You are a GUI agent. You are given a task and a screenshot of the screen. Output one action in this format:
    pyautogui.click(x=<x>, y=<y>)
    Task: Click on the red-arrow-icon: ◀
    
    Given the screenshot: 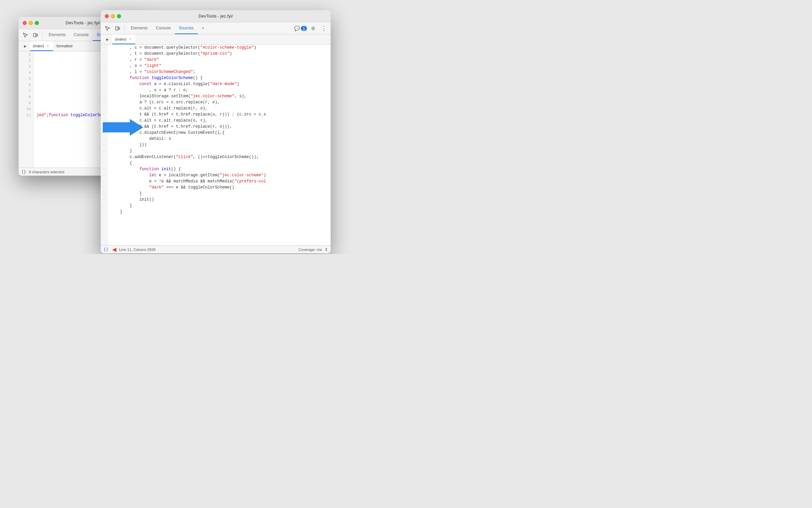 What is the action you would take?
    pyautogui.click(x=114, y=249)
    